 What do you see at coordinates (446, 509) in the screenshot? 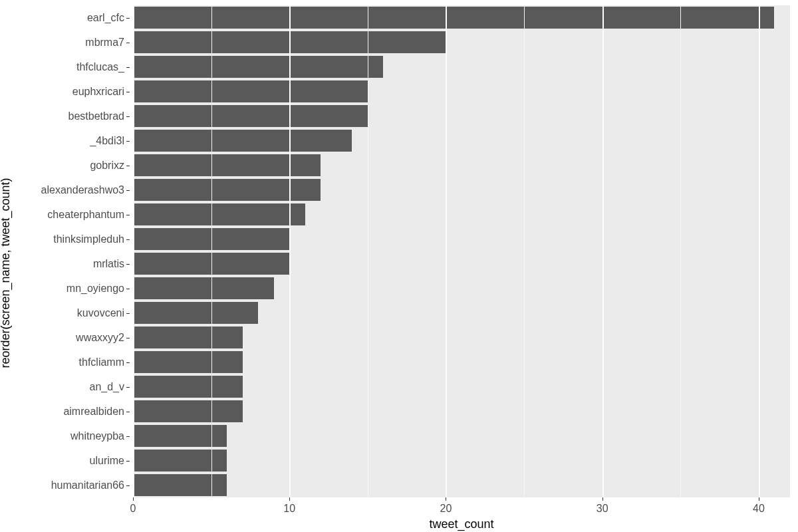
I see `x-tick-label: 20` at bounding box center [446, 509].